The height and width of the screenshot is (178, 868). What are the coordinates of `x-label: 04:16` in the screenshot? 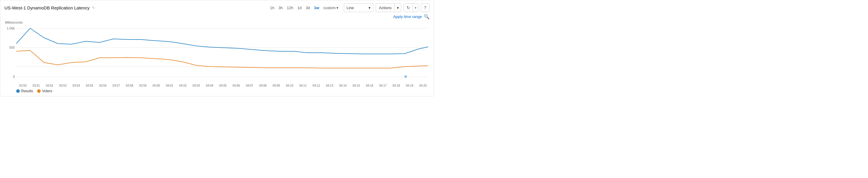 It's located at (370, 86).